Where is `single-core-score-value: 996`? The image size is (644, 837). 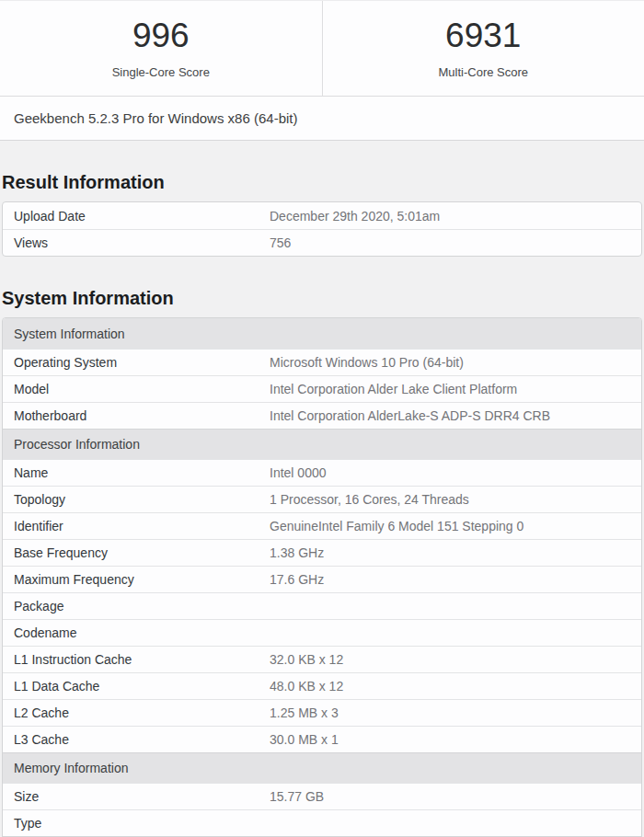 single-core-score-value: 996 is located at coordinates (161, 35).